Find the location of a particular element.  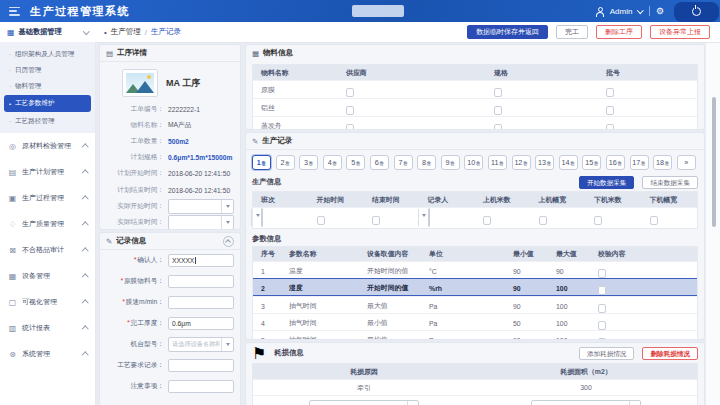

tab-roll-6: 6卷 is located at coordinates (380, 162).